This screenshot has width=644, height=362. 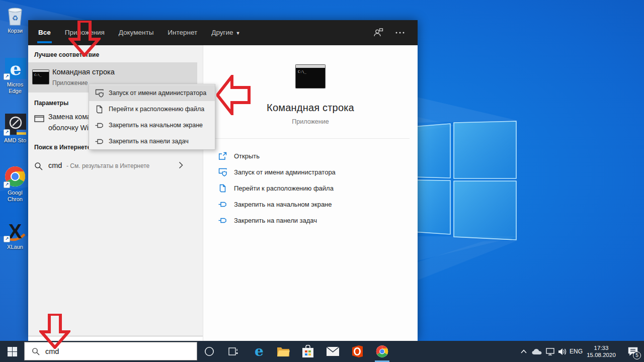 What do you see at coordinates (550, 351) in the screenshot?
I see `tray-network-icon` at bounding box center [550, 351].